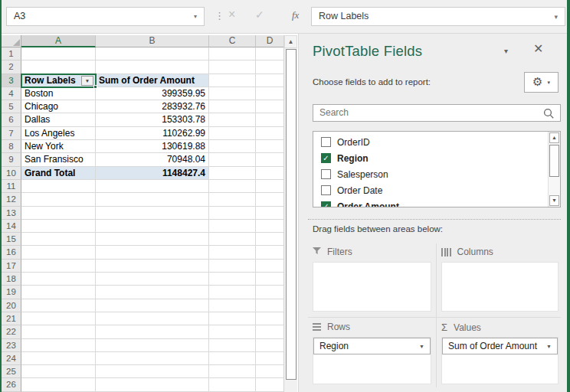  Describe the element at coordinates (152, 372) in the screenshot. I see `cell-B25` at that location.